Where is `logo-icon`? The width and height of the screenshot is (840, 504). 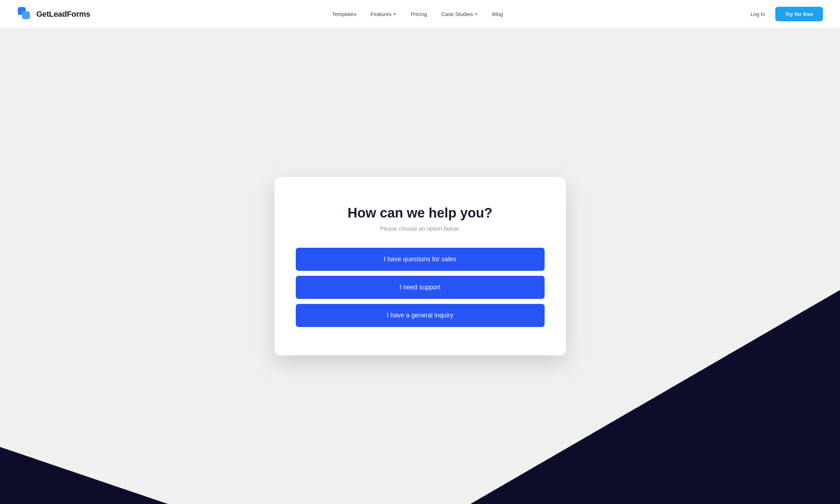 logo-icon is located at coordinates (25, 14).